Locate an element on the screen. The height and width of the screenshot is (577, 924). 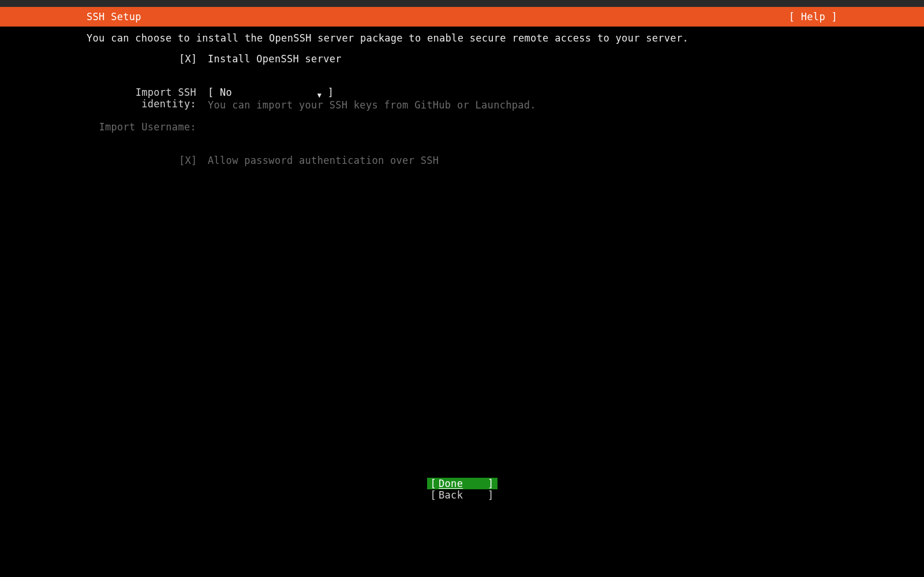
import-username-row: Import Username: is located at coordinates (462, 127).